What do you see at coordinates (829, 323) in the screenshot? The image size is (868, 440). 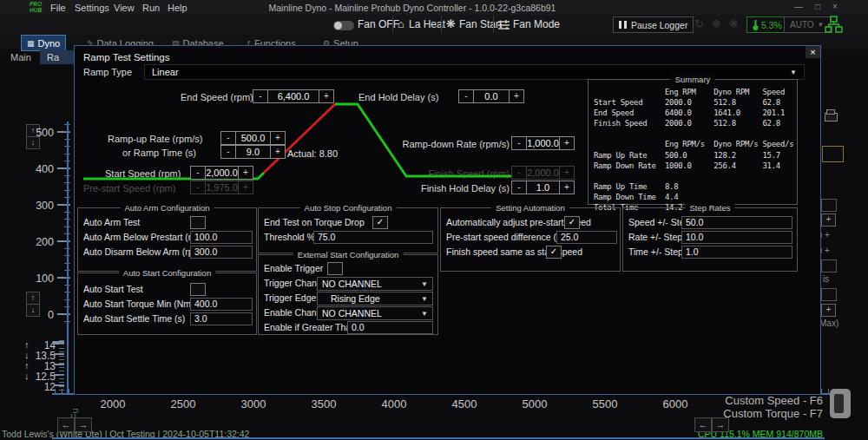 I see `cut-off-text: Max)` at bounding box center [829, 323].